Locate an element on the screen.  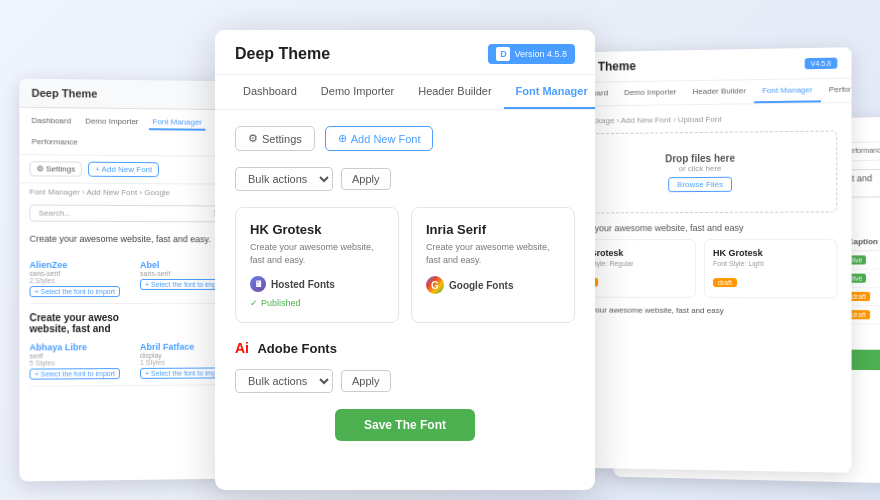
right-nav-font: Font Manager is located at coordinates (788, 91).